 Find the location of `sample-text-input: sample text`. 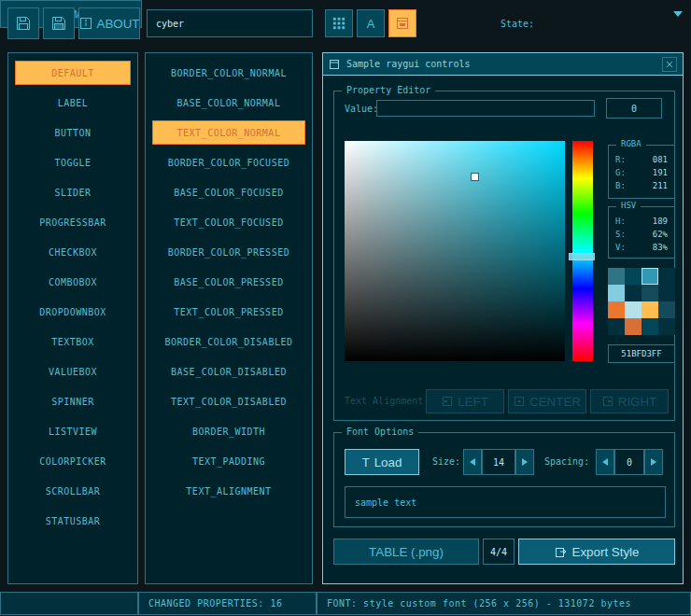

sample-text-input: sample text is located at coordinates (505, 502).